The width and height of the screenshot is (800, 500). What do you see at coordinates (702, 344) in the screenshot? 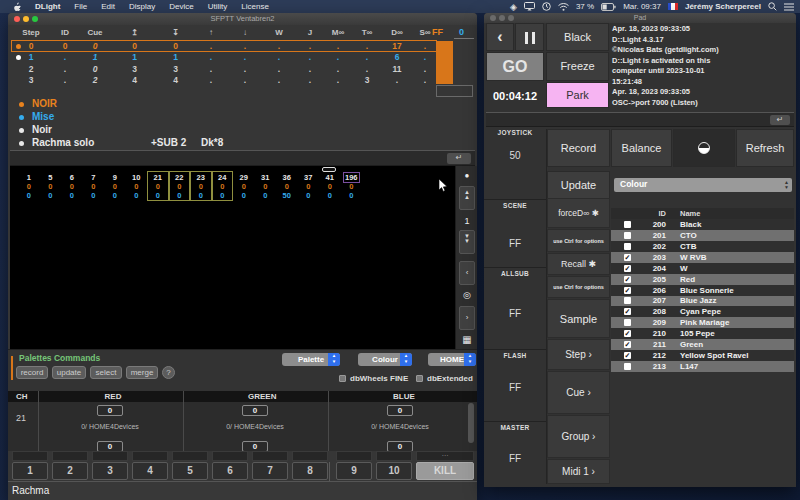
I see `palette-row: ✓211Green` at bounding box center [702, 344].